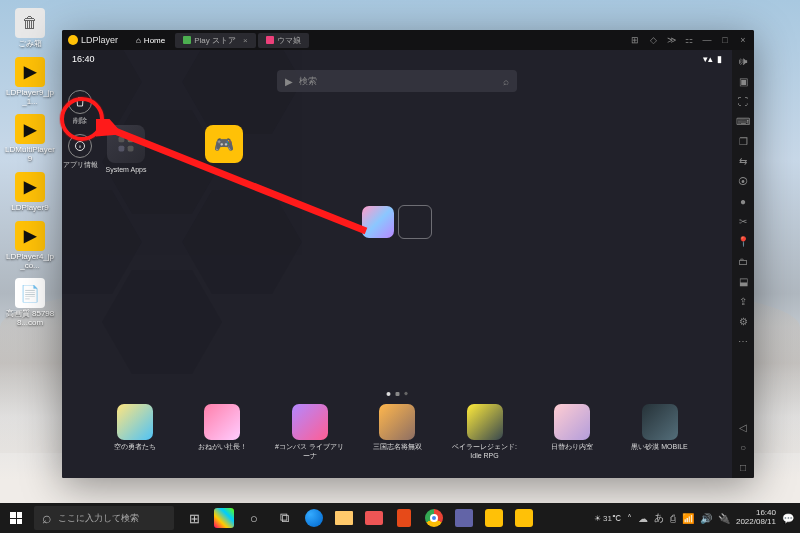 Image resolution: width=800 pixels, height=533 pixels. I want to click on desktop-icon-textfile: 📄 高画質 857988...com, so click(30, 303).